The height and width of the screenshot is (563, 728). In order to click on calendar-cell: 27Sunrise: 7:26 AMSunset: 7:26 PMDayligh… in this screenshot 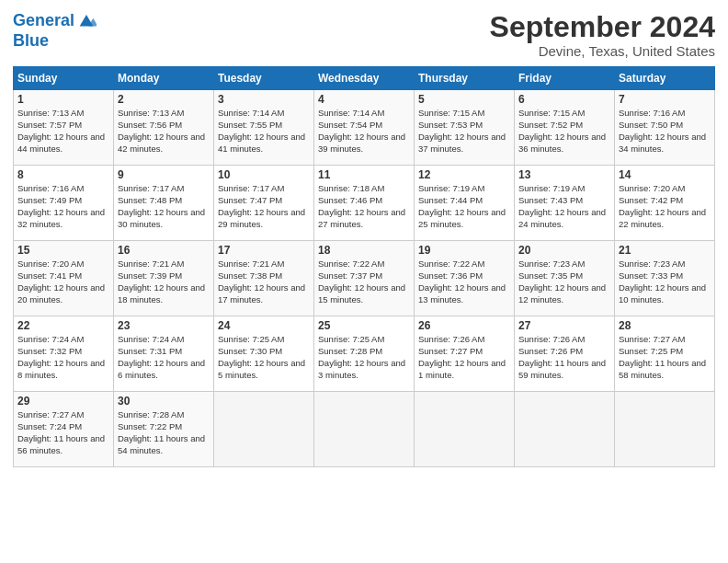, I will do `click(564, 354)`.